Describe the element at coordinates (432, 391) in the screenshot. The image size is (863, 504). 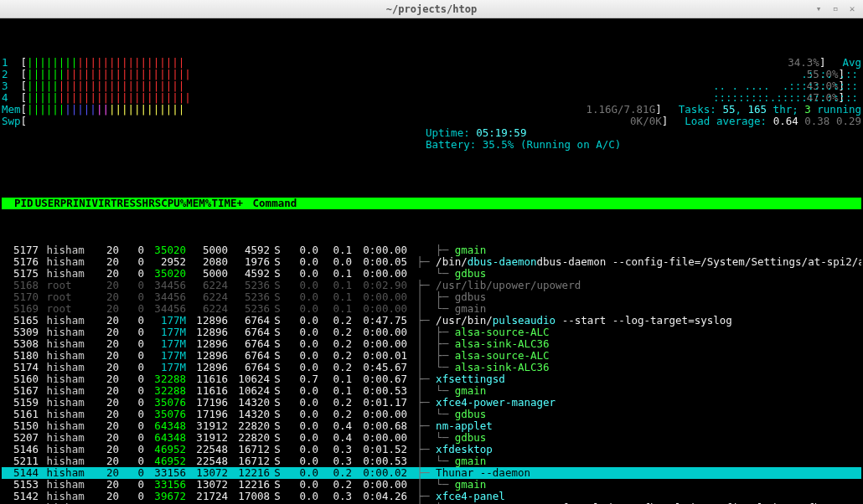
I see `process-row: 5167 hisham200322881161610624S0.00.10:00…` at that location.